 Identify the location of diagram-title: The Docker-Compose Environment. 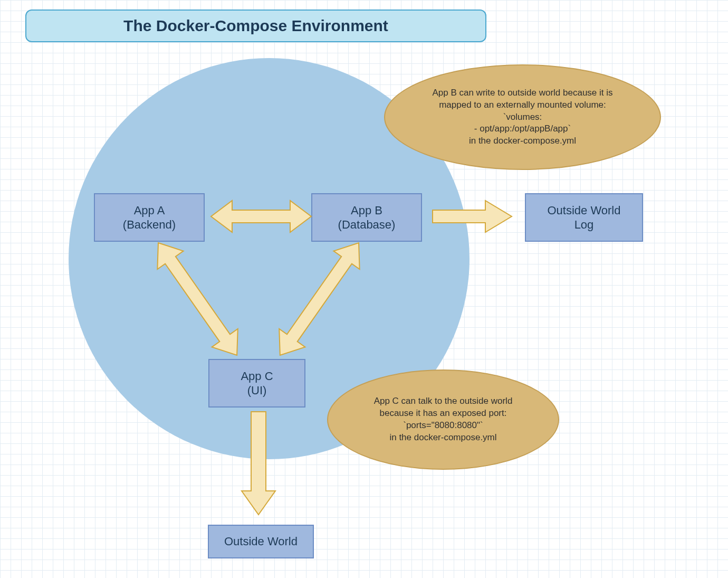
(256, 26).